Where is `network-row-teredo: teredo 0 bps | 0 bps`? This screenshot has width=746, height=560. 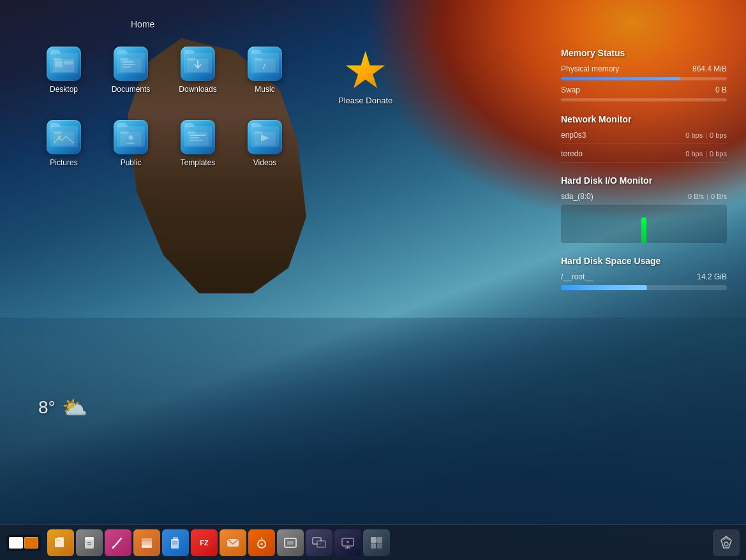 network-row-teredo: teredo 0 bps | 0 bps is located at coordinates (644, 156).